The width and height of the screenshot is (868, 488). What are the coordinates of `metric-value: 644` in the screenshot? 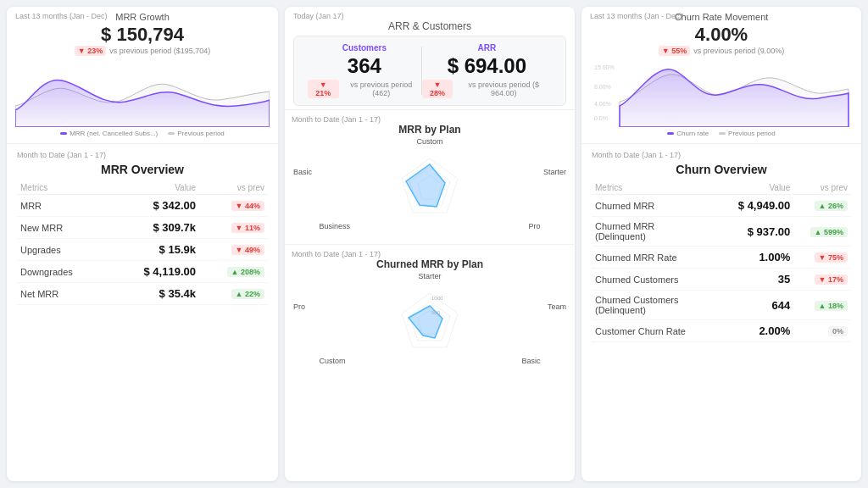 It's located at (756, 305).